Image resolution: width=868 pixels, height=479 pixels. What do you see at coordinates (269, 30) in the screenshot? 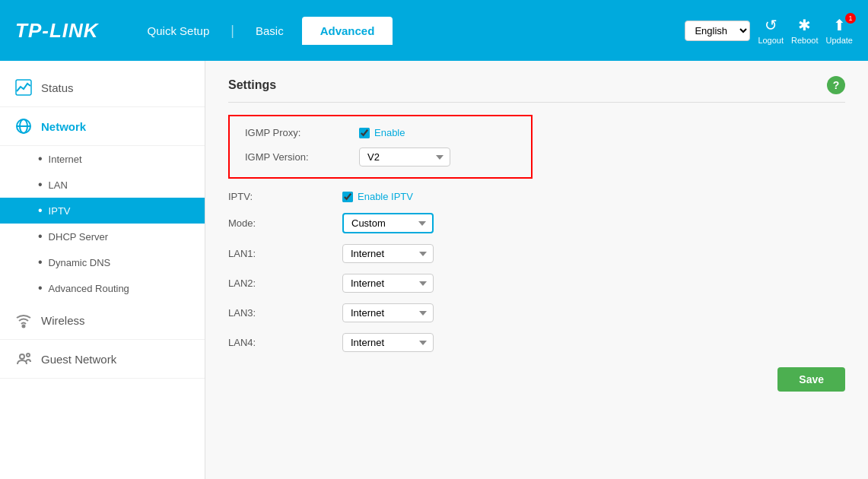
I see `nav-basic: Basic` at bounding box center [269, 30].